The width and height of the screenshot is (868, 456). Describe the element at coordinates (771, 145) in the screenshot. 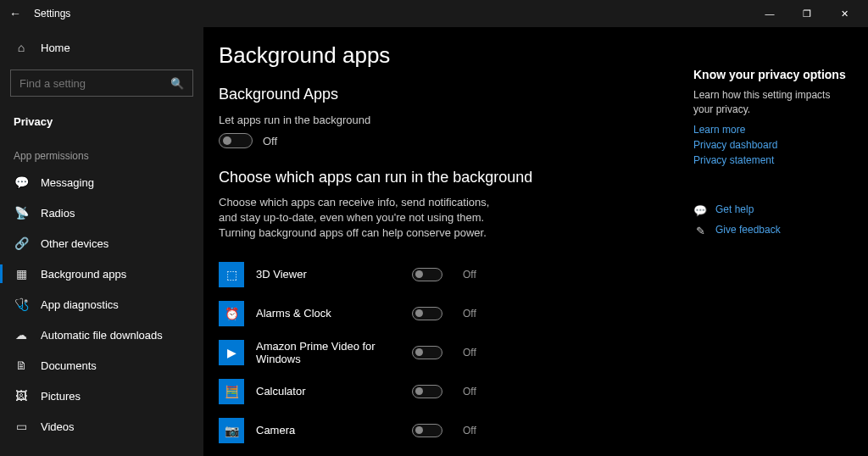

I see `right-link: Privacy dashboard` at that location.